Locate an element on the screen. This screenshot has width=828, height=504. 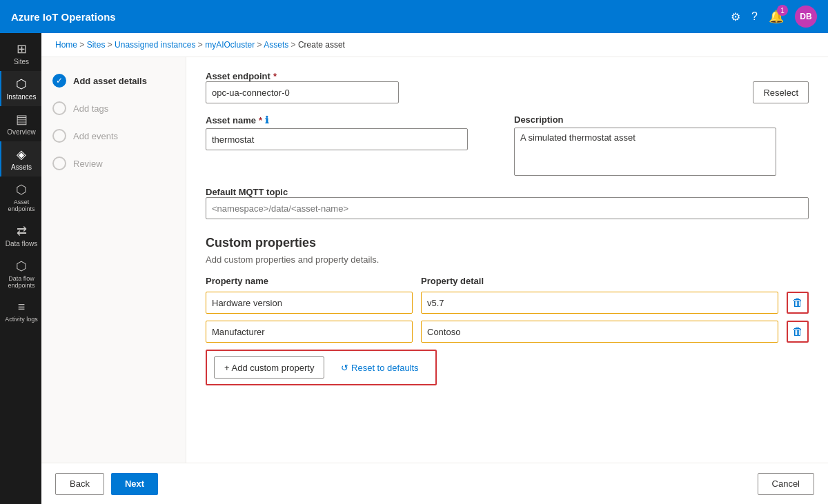
overview-icon: ▤ is located at coordinates (22, 119).